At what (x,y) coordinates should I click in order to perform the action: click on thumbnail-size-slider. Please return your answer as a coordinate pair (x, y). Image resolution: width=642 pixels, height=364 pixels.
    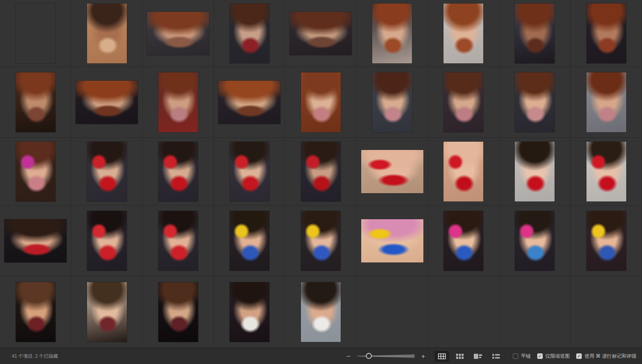
    Looking at the image, I should click on (386, 356).